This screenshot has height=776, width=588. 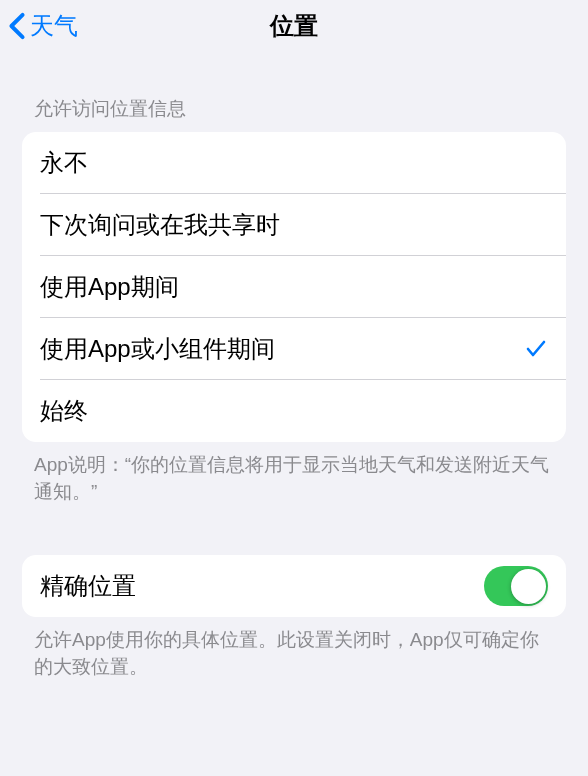 What do you see at coordinates (294, 474) in the screenshot?
I see `allow-section-footer: App说明：“你的位置信息将用于显示当地天气和发送附近天气通知。”` at bounding box center [294, 474].